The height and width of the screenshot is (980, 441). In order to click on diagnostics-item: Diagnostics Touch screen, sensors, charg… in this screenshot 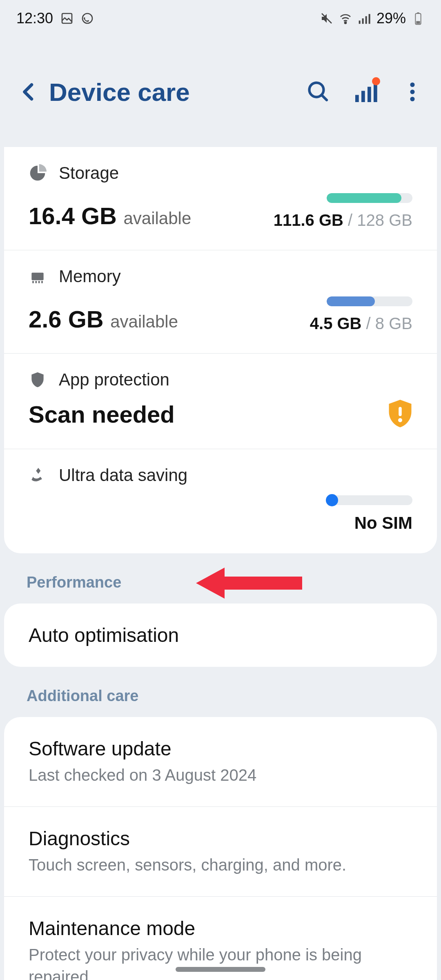, I will do `click(220, 852)`.